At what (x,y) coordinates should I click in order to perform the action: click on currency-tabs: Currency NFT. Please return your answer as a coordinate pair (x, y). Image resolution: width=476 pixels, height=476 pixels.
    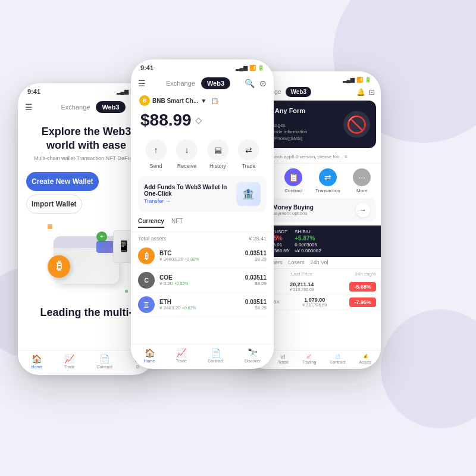
    Looking at the image, I should click on (202, 225).